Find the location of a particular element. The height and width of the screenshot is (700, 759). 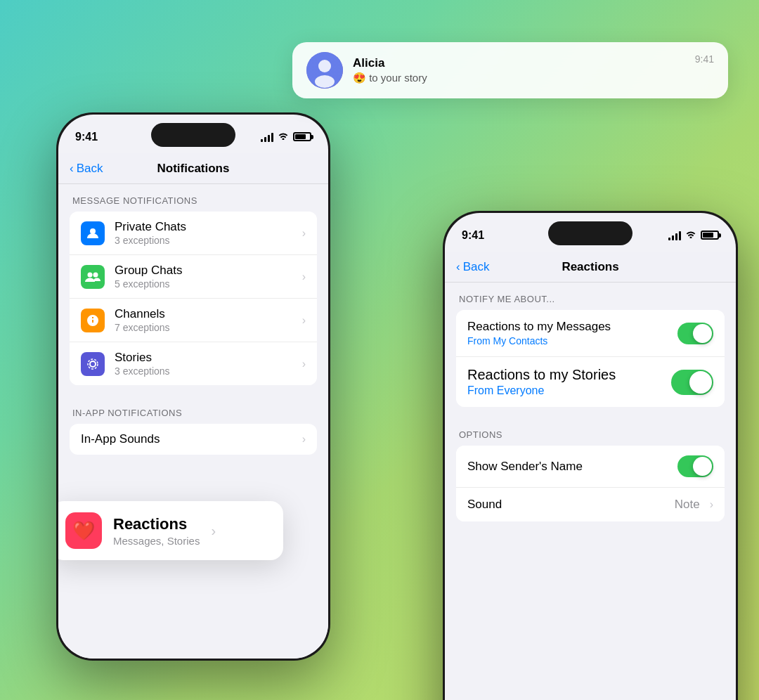

channels-title: Channels is located at coordinates (204, 314).